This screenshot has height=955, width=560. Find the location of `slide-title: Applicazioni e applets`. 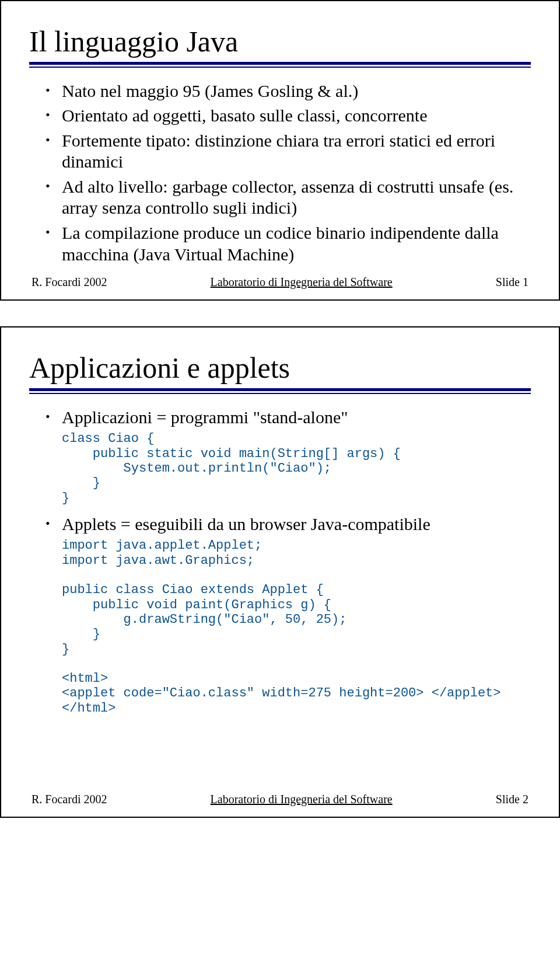

slide-title: Applicazioni e applets is located at coordinates (280, 368).